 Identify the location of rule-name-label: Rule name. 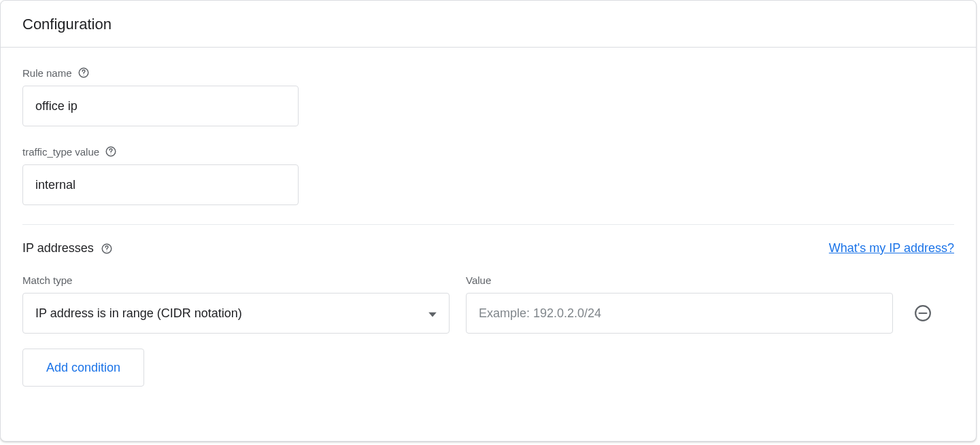
(48, 73).